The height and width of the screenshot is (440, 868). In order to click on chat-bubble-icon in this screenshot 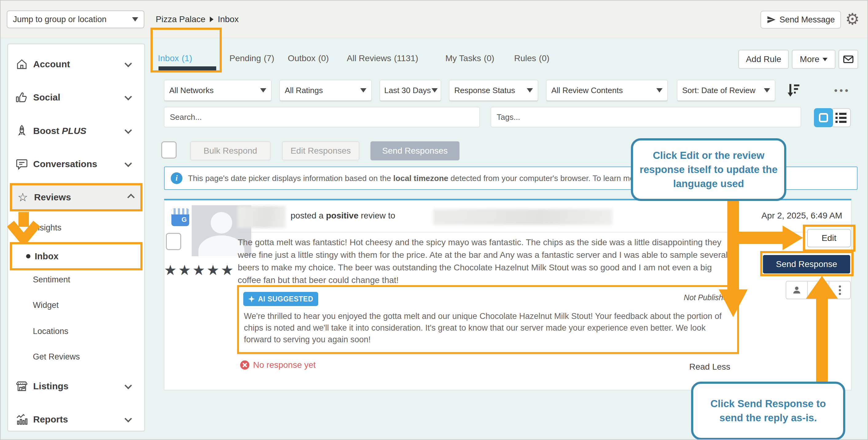, I will do `click(22, 164)`.